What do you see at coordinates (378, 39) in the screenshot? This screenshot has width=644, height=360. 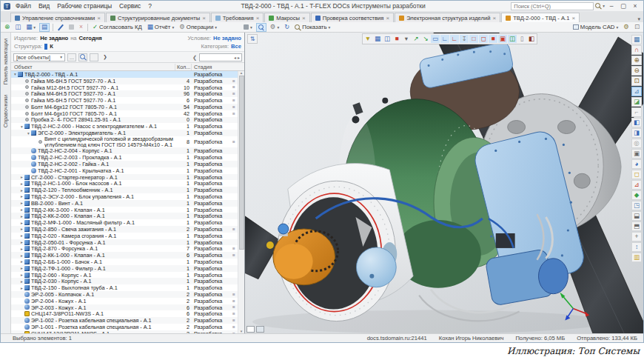 I see `table-icon: ▦` at bounding box center [378, 39].